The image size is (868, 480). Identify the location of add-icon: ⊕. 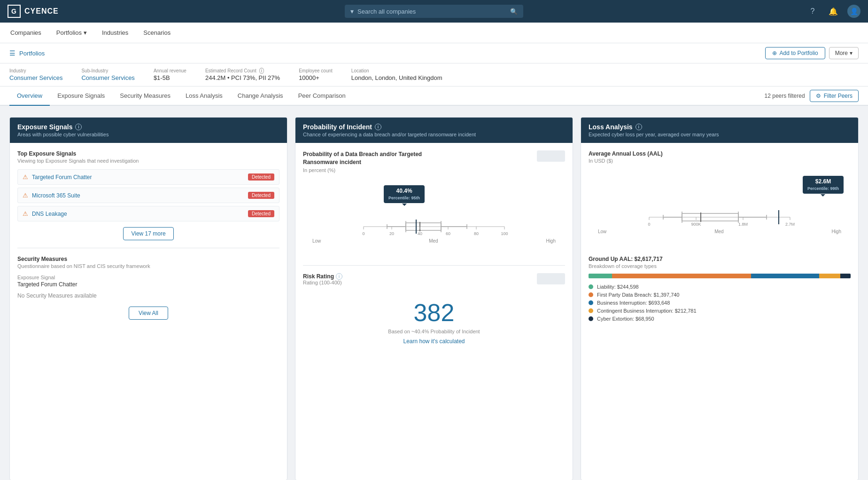
(775, 53).